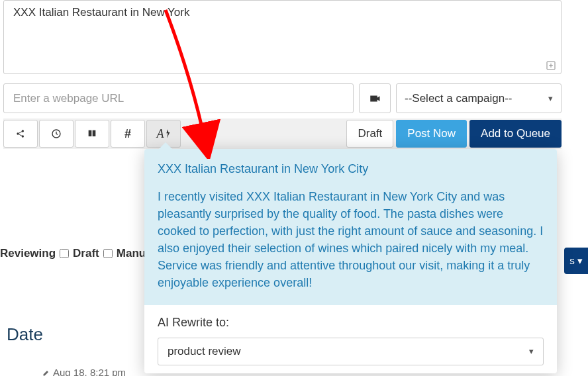 Image resolution: width=588 pixels, height=376 pixels. What do you see at coordinates (128, 134) in the screenshot?
I see `hash-icon: #` at bounding box center [128, 134].